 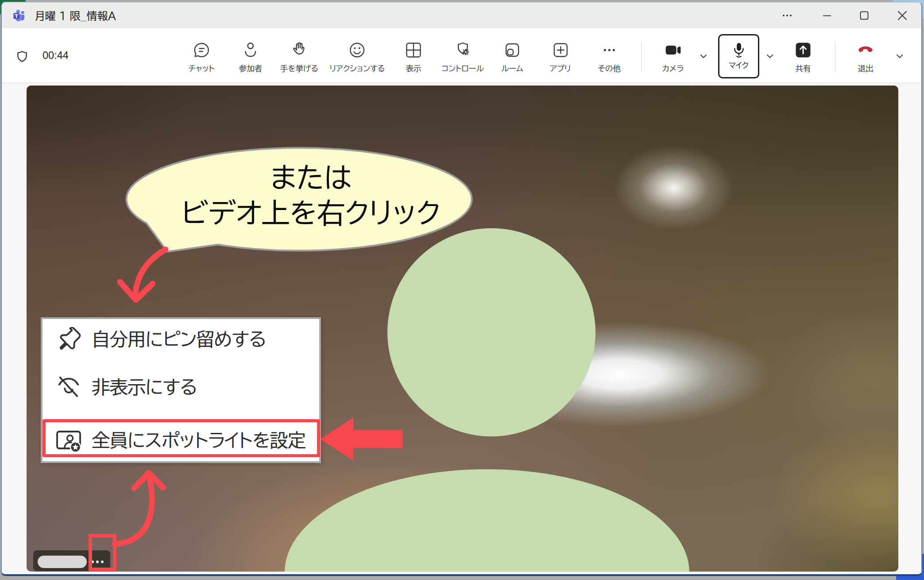 I want to click on toolbar-more-button: その他, so click(x=609, y=59).